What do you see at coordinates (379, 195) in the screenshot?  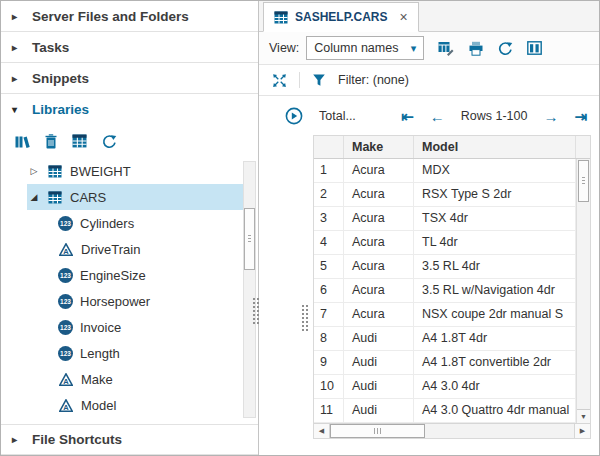 I see `cell-make: Acura` at bounding box center [379, 195].